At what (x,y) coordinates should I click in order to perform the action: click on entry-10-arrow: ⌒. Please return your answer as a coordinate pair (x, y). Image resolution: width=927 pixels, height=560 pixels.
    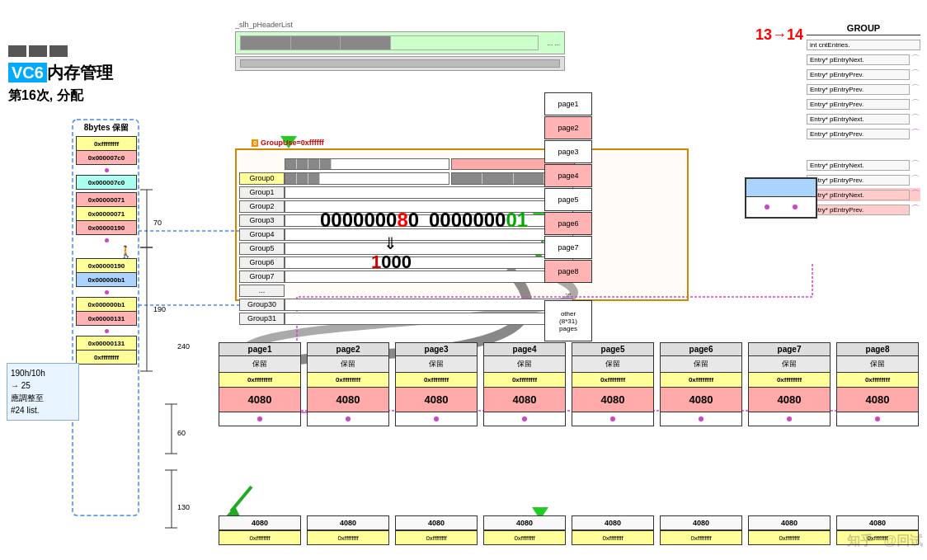
    Looking at the image, I should click on (915, 209).